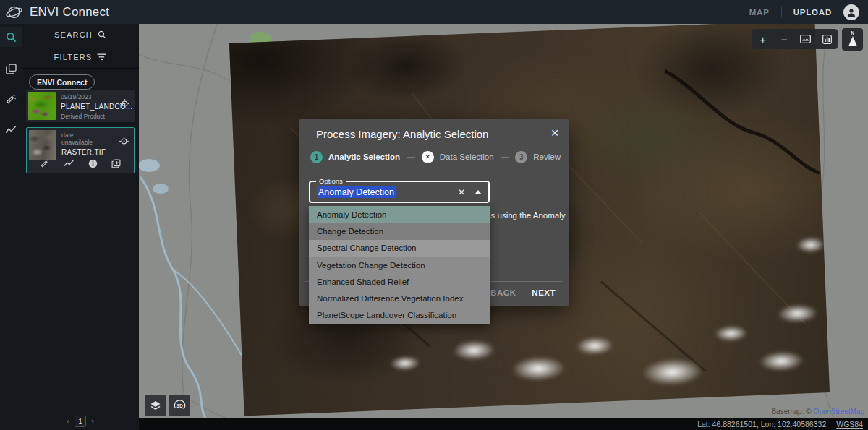 This screenshot has height=430, width=868. Describe the element at coordinates (852, 39) in the screenshot. I see `compass-reset-north-button: N` at that location.